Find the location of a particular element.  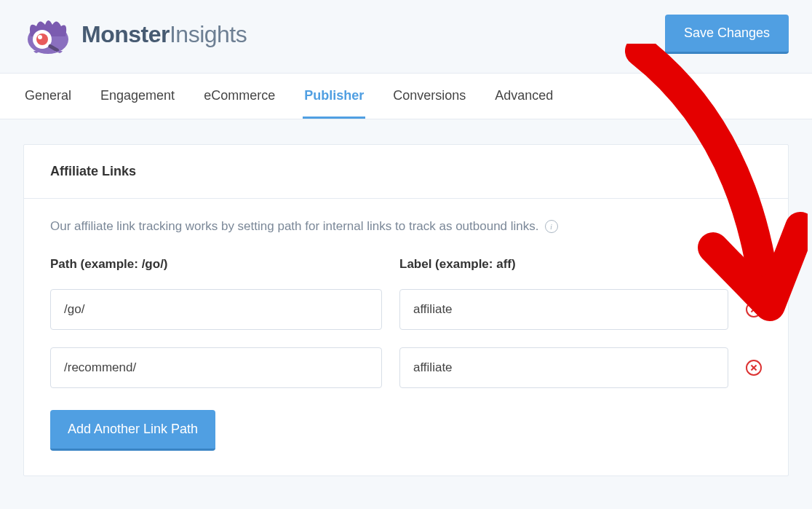

brand: MonsterInsights is located at coordinates (135, 34).